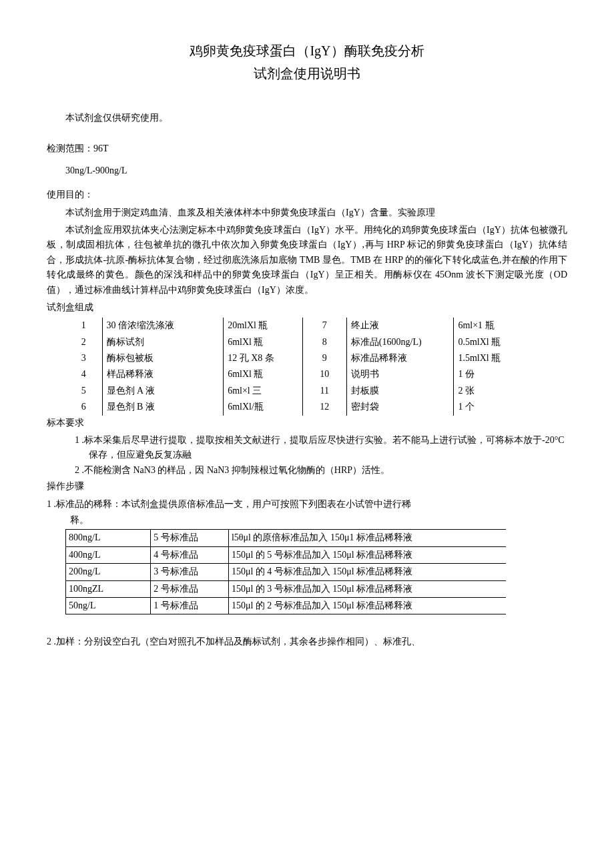 The image size is (614, 868). I want to click on table-row: 400ng/L4 号标准品150μl 的 5 号标准品加入 150μl 标准品稀…, so click(286, 555).